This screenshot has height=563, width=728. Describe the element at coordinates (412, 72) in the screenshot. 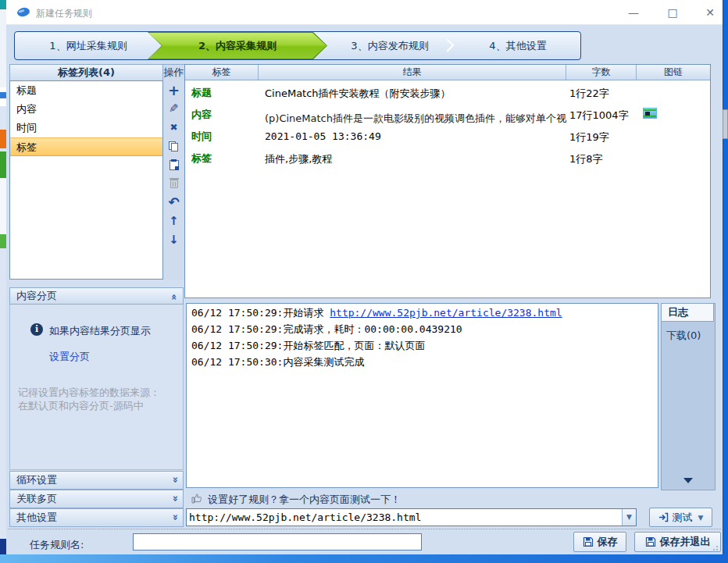

I see `column-header-result: 结果` at that location.